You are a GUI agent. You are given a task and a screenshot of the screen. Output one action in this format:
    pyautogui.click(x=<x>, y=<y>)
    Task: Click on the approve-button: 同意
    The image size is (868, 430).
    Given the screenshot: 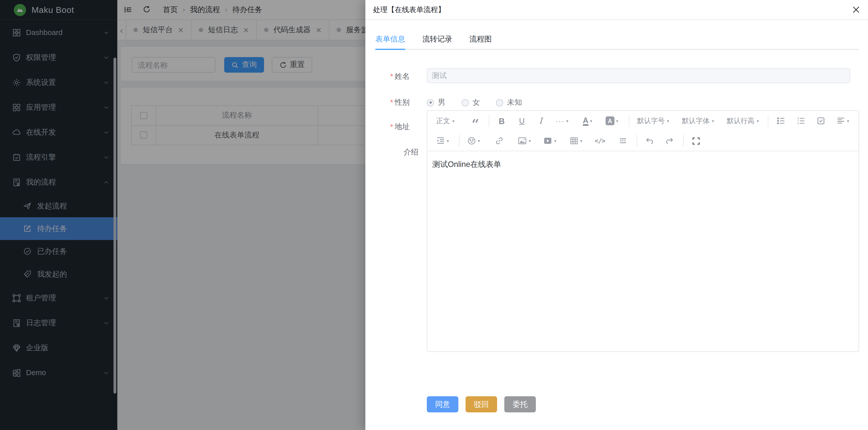 What is the action you would take?
    pyautogui.click(x=442, y=404)
    